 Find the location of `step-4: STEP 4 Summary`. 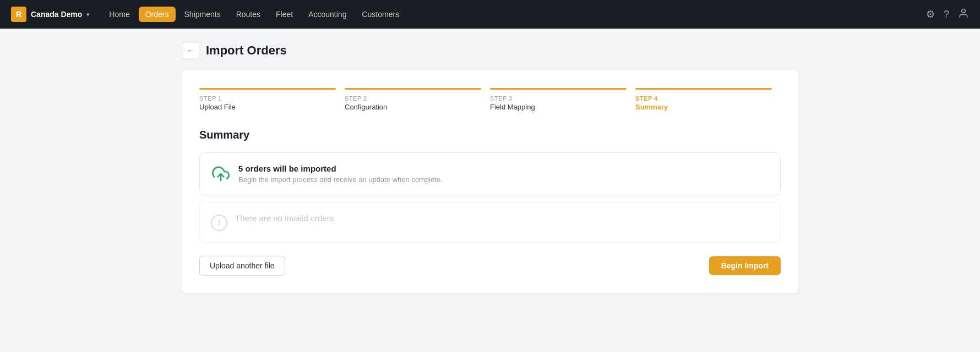

step-4: STEP 4 Summary is located at coordinates (708, 100).